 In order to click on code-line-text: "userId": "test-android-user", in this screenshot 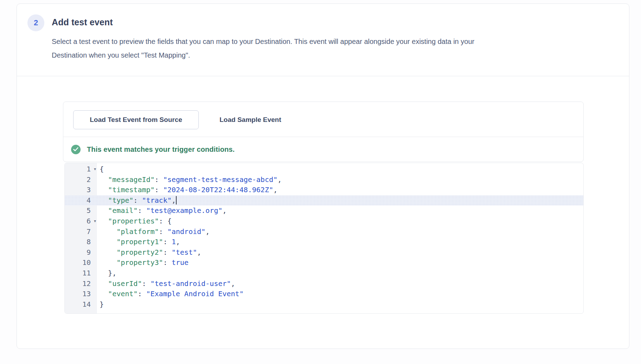, I will do `click(166, 284)`.